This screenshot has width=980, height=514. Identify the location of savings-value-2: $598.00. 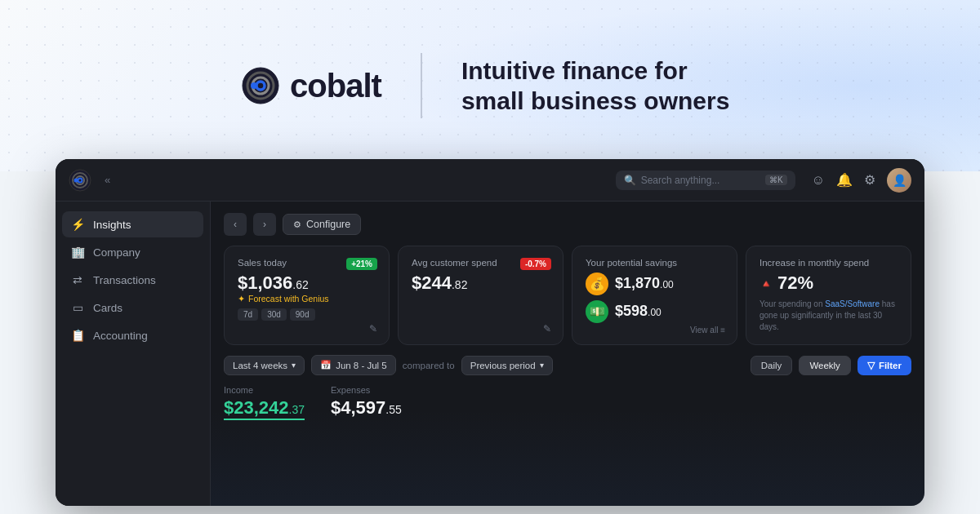
(639, 312).